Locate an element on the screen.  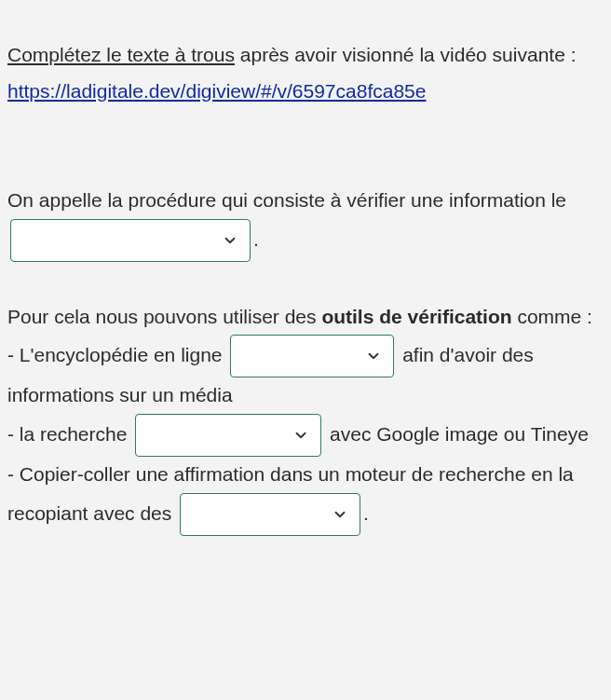
p2-t2: comme : is located at coordinates (552, 317).